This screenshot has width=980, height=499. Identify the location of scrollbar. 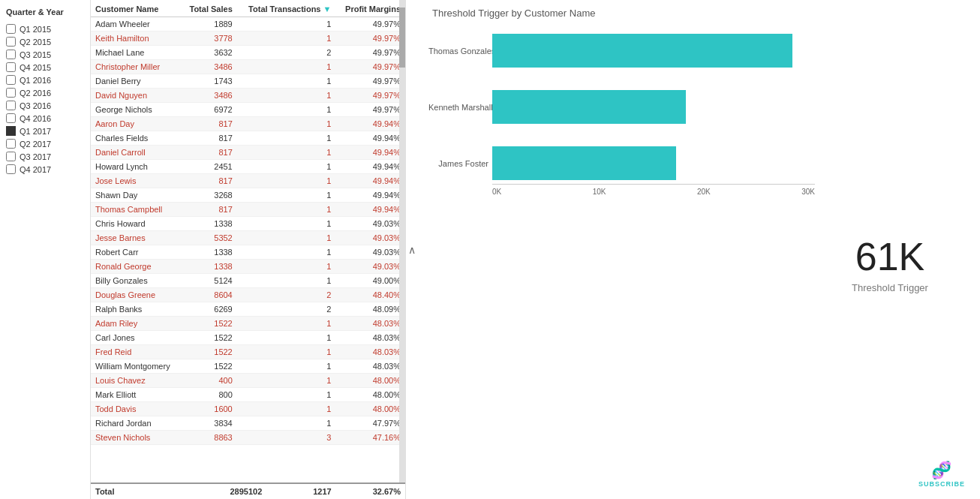
(402, 242).